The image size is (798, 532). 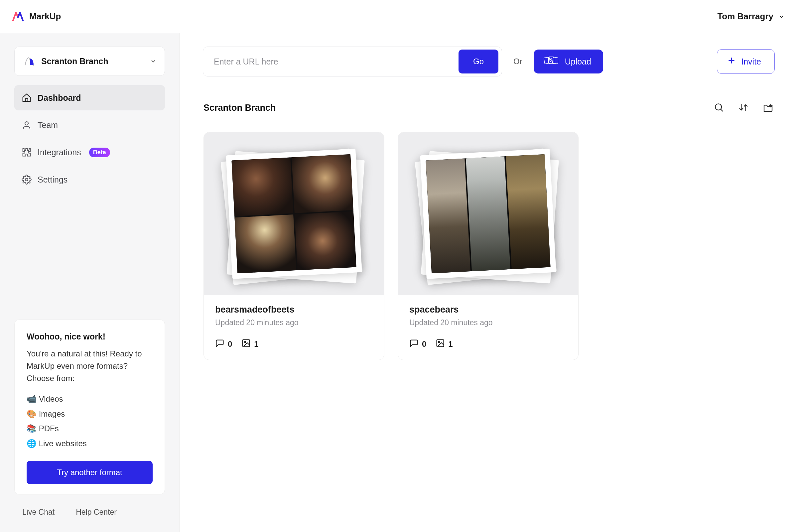 What do you see at coordinates (751, 62) in the screenshot?
I see `invite-button-label: Invite` at bounding box center [751, 62].